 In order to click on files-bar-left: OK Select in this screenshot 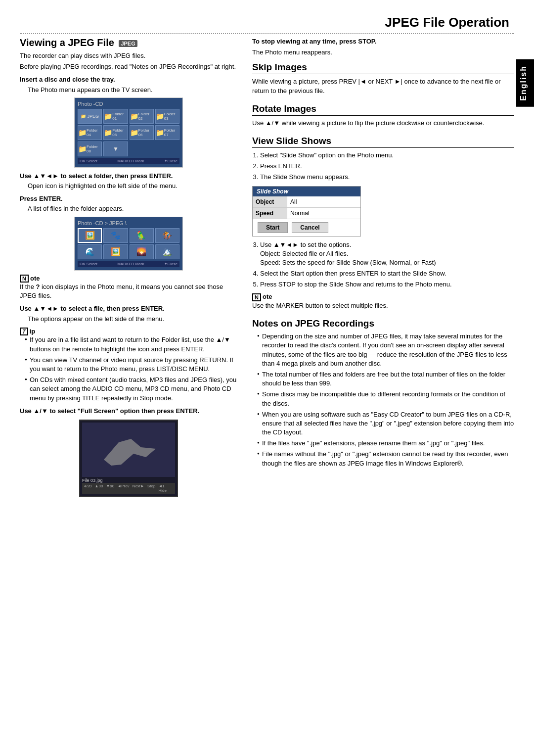, I will do `click(89, 264)`.